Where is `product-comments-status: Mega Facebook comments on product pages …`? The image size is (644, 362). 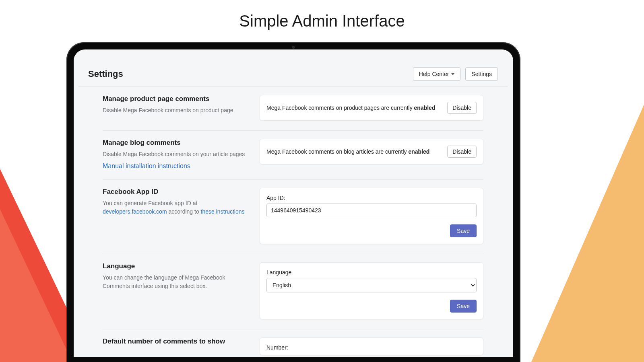
product-comments-status: Mega Facebook comments on product pages … is located at coordinates (351, 108).